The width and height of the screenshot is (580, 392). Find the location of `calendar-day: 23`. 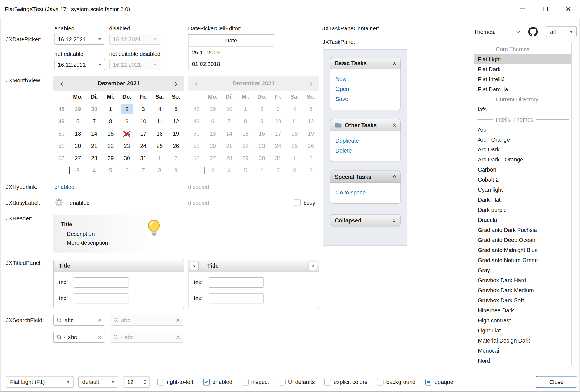

calendar-day: 23 is located at coordinates (127, 146).